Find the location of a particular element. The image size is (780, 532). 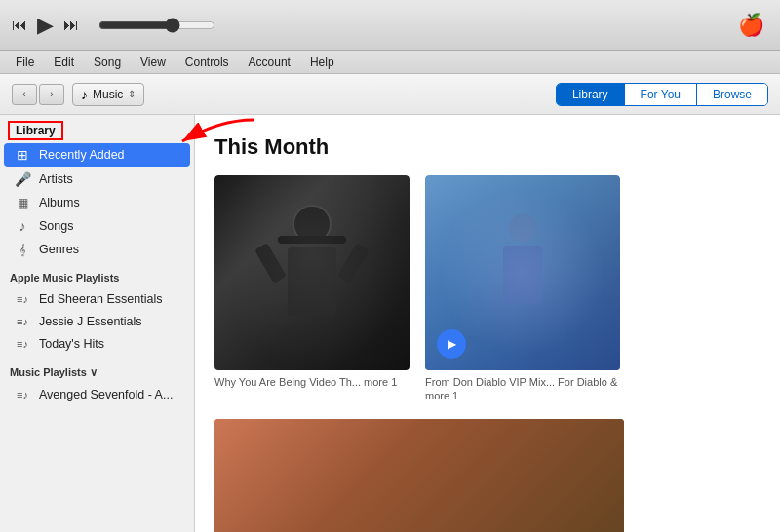

ed-sheeran-label: Ed Sheeran Essentials is located at coordinates (100, 299).